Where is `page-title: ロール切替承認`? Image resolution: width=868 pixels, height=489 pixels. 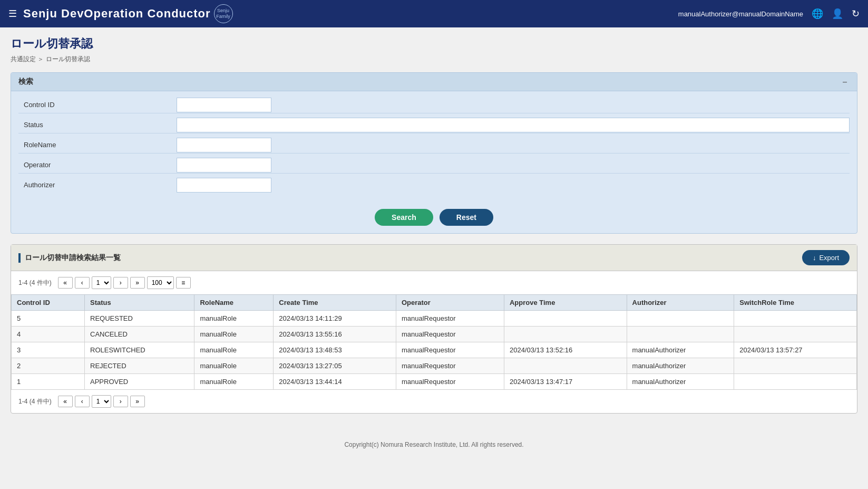
page-title: ロール切替承認 is located at coordinates (434, 44).